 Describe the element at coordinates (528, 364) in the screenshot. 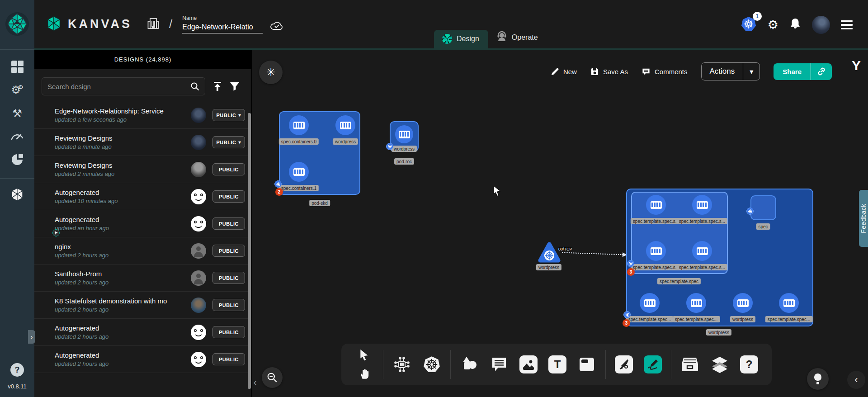

I see `image-tool-button` at that location.